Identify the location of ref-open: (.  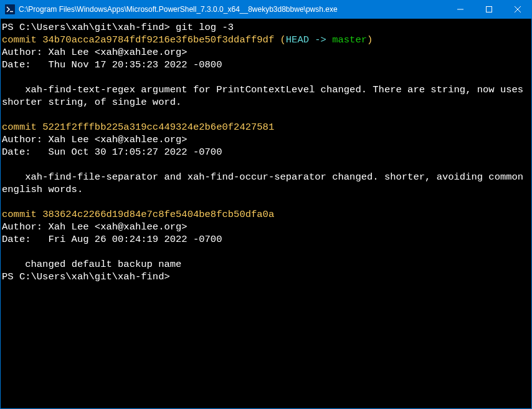
(280, 40).